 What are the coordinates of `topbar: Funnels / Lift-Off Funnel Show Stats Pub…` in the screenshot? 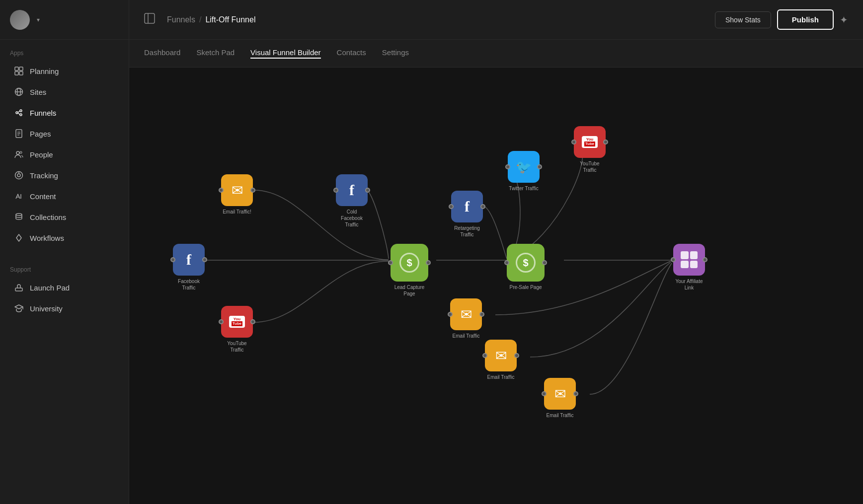 It's located at (496, 20).